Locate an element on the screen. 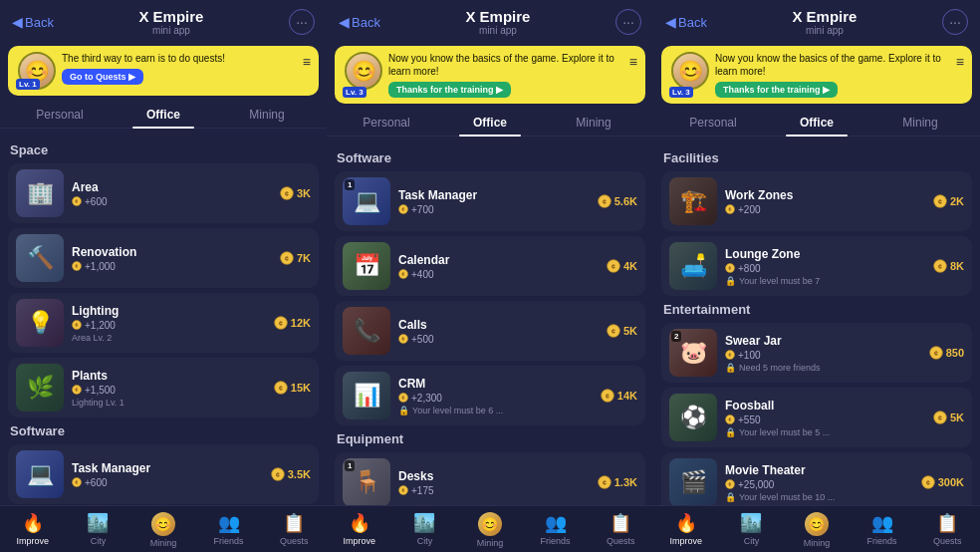  item-cost: ¢ 3.5K is located at coordinates (291, 474).